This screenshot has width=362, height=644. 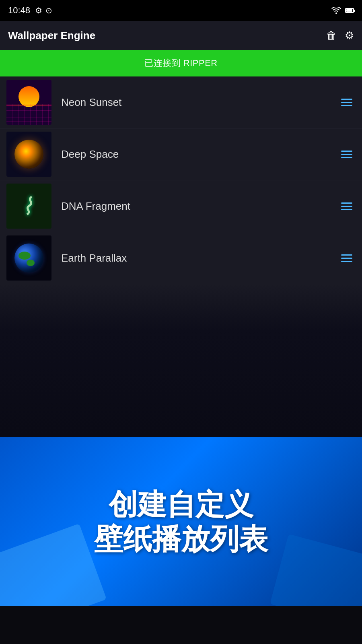 I want to click on settings-button: ⚙, so click(x=349, y=35).